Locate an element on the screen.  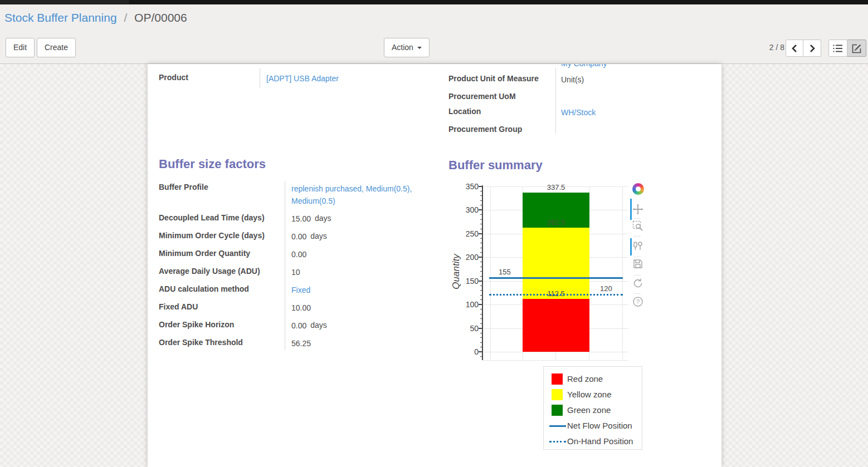
h-gridline is located at coordinates (556, 352).